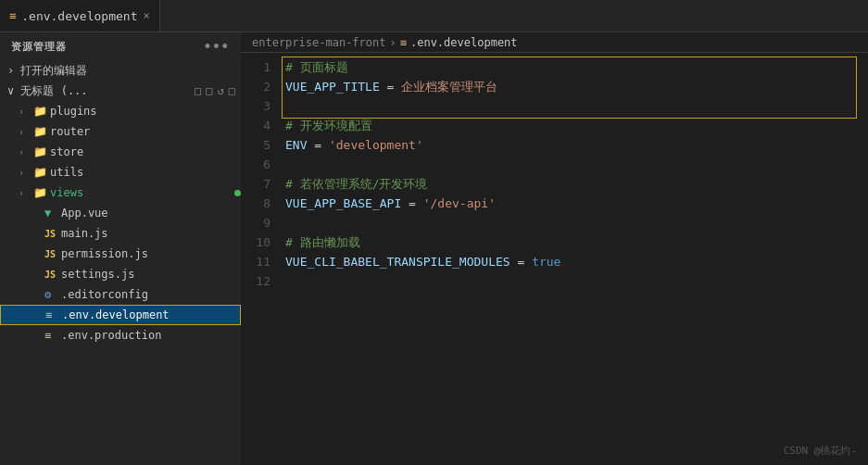 This screenshot has width=868, height=465. I want to click on comment-text: # 路由懒加载, so click(322, 243).